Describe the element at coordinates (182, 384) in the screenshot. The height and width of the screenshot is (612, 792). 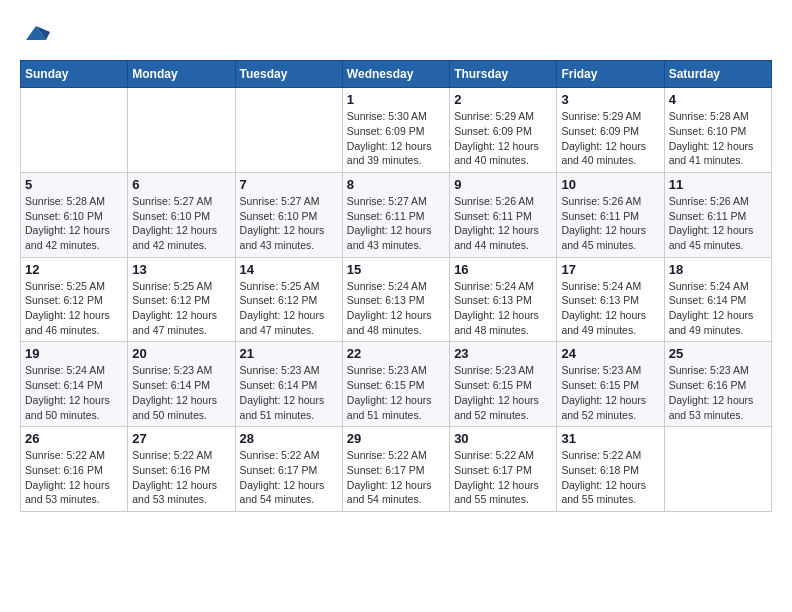
I see `calendar-cell: 20Sunrise: 5:23 AM Sunset: 6:14 PM Dayli…` at that location.